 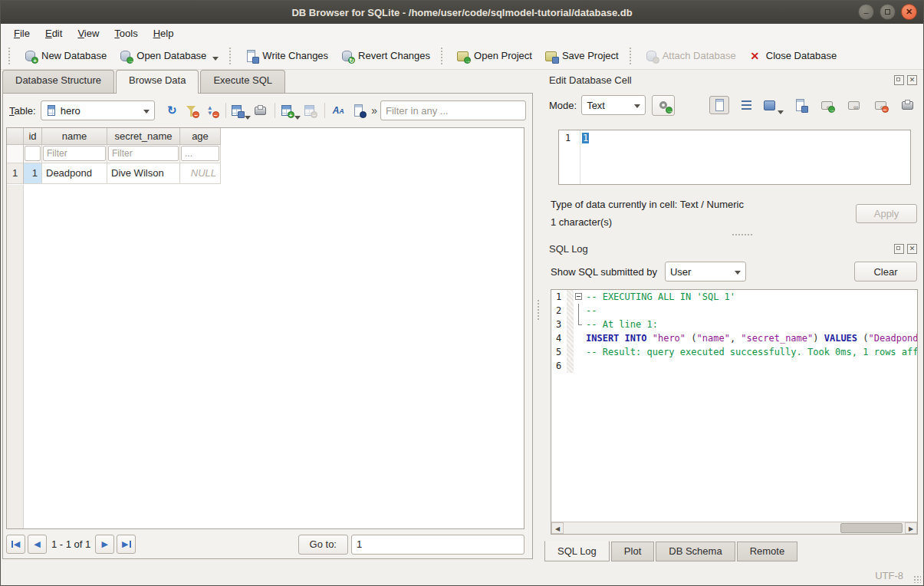 I want to click on save-table-button, so click(x=241, y=110).